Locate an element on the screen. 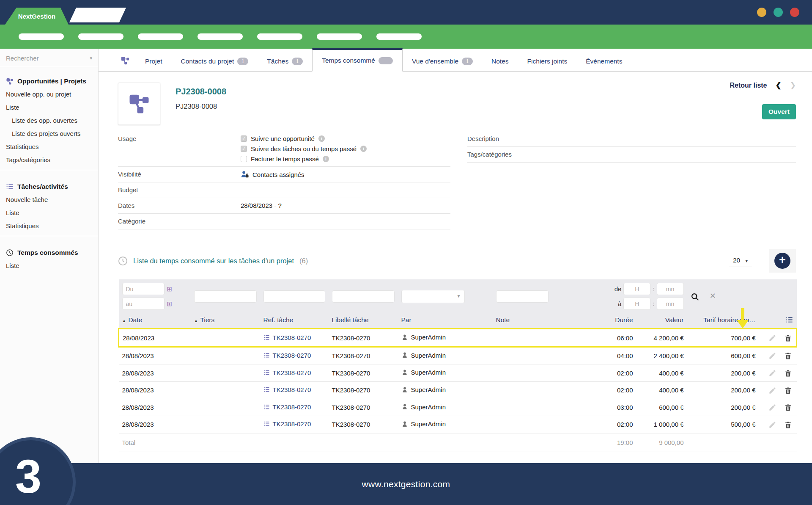 This screenshot has width=812, height=505. page-size-select: 20 ▾ is located at coordinates (740, 261).